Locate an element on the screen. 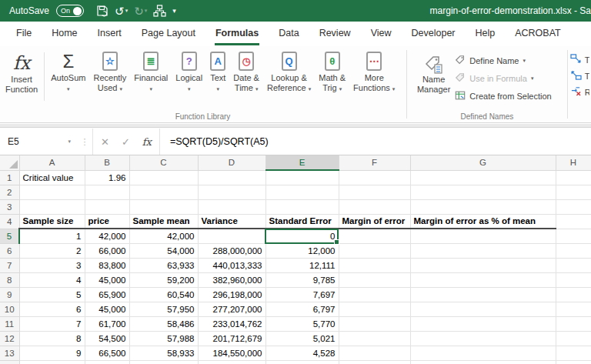 This screenshot has height=364, width=591. column-header-E: E is located at coordinates (302, 163).